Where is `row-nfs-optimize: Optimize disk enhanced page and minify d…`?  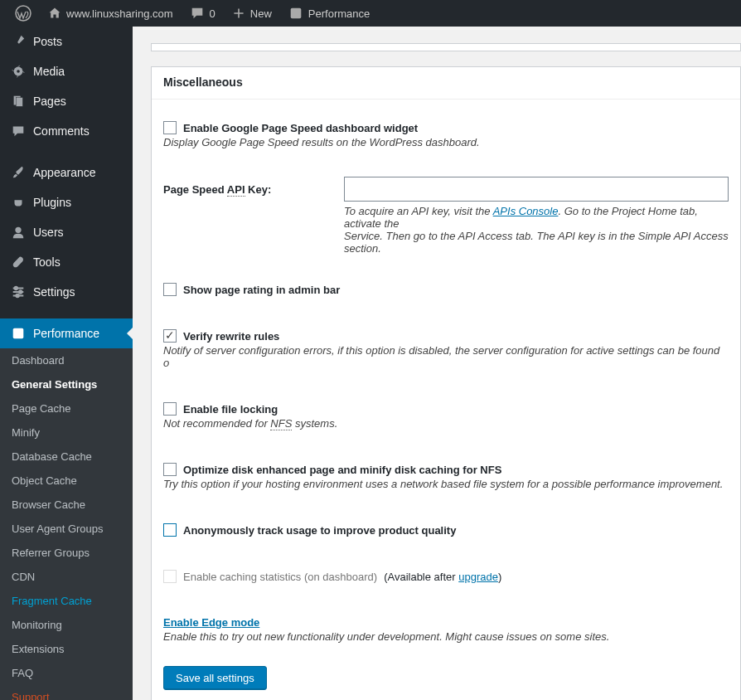 row-nfs-optimize: Optimize disk enhanced page and minify d… is located at coordinates (446, 469).